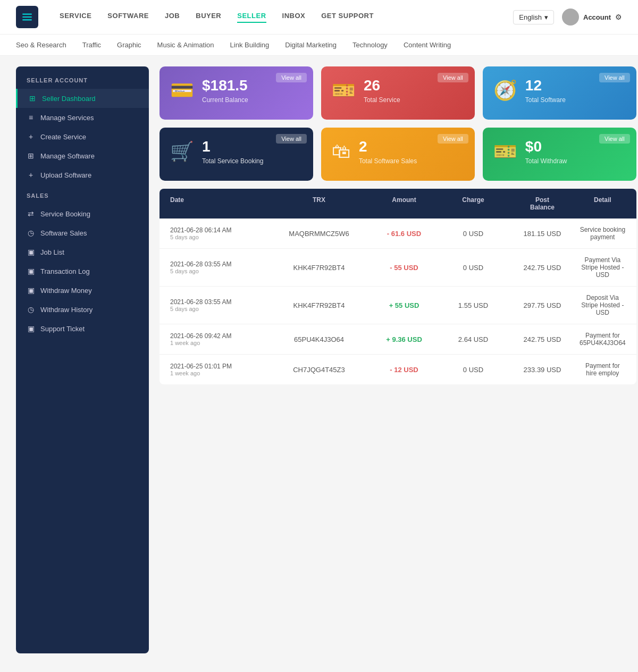 Image resolution: width=638 pixels, height=672 pixels. I want to click on row3-amount: + 55 USD, so click(404, 305).